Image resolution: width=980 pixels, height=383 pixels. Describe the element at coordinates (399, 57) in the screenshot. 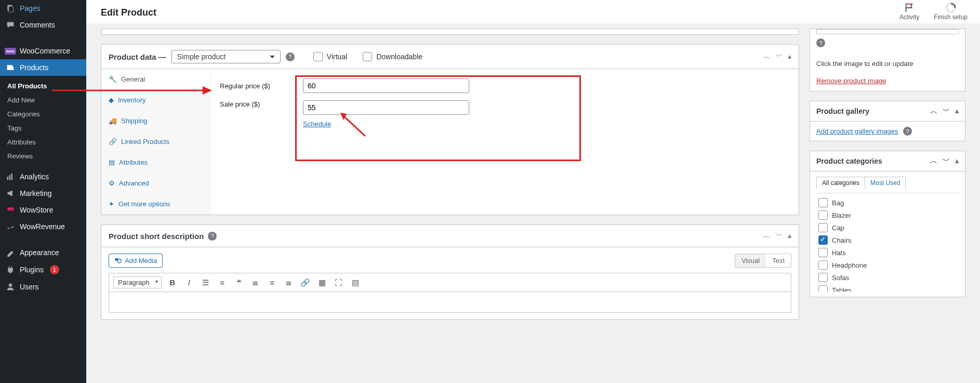

I see `downloadable-label: Downloadable` at that location.